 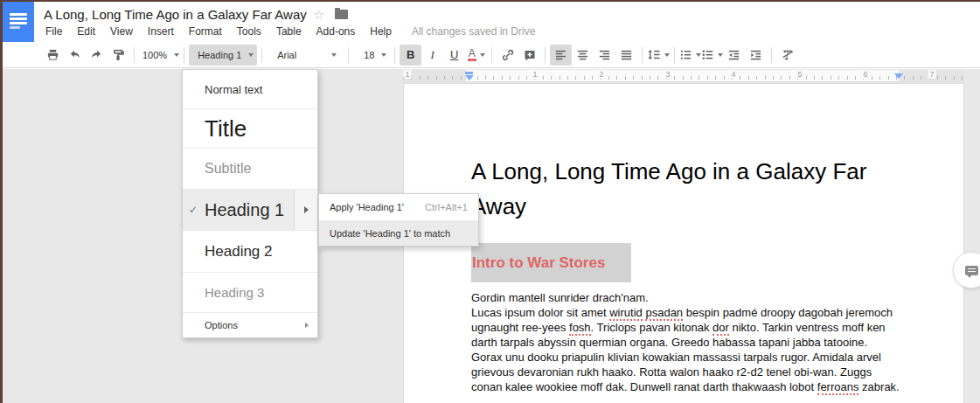 What do you see at coordinates (507, 55) in the screenshot?
I see `insert-link-button` at bounding box center [507, 55].